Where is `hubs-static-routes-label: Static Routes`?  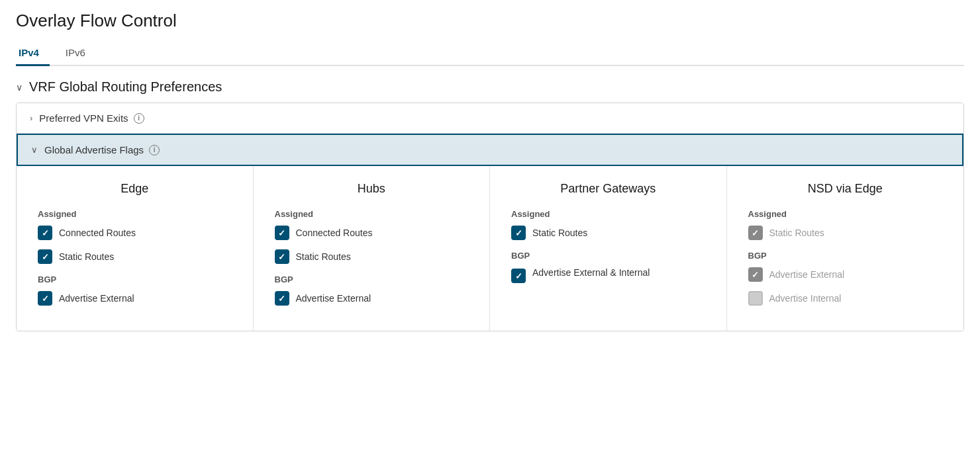
hubs-static-routes-label: Static Routes is located at coordinates (323, 257).